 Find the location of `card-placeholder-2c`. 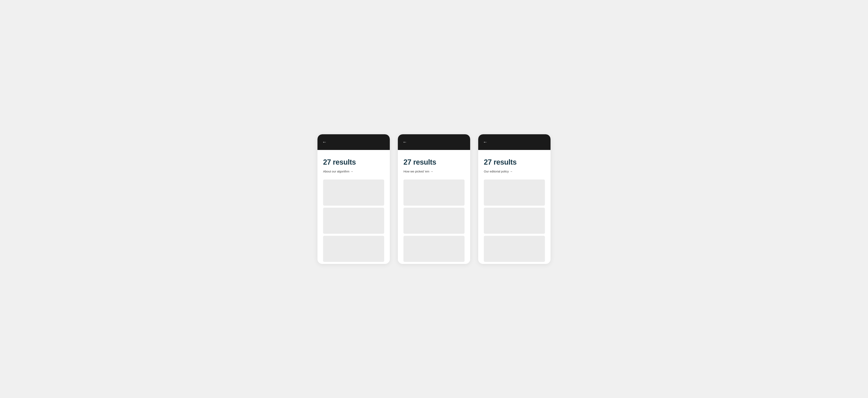

card-placeholder-2c is located at coordinates (434, 249).